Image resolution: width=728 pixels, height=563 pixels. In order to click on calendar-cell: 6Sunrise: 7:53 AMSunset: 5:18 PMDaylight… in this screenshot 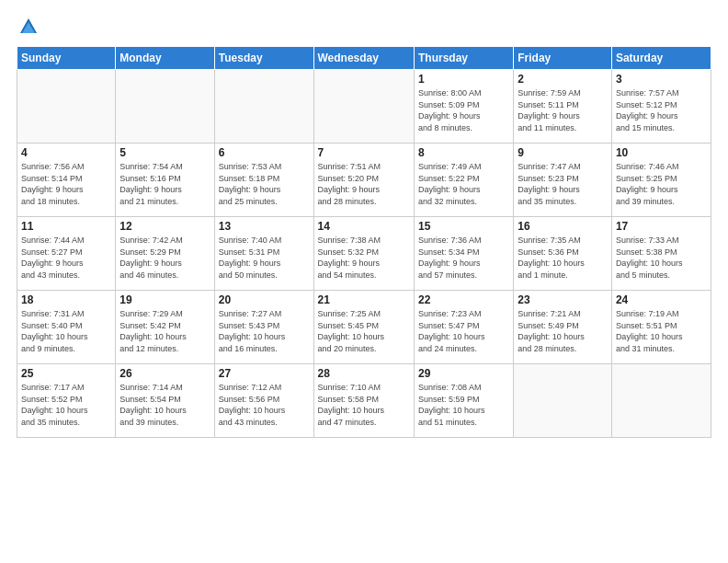, I will do `click(264, 180)`.